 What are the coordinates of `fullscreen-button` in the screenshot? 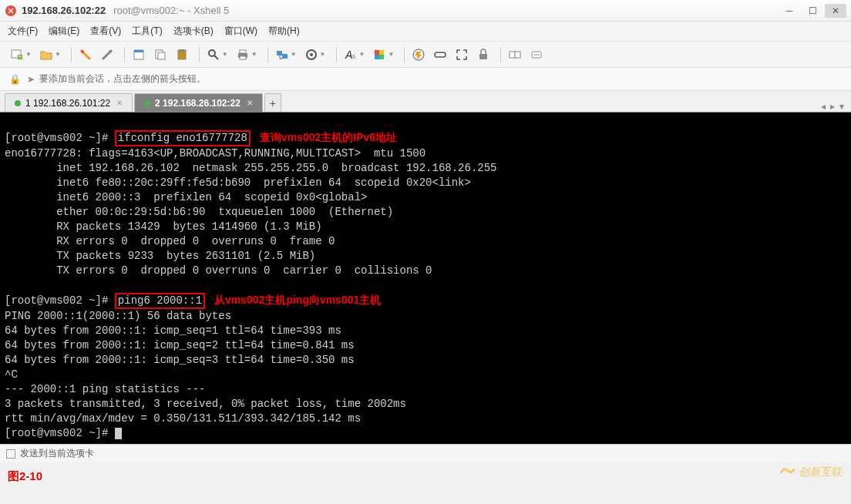 It's located at (462, 55).